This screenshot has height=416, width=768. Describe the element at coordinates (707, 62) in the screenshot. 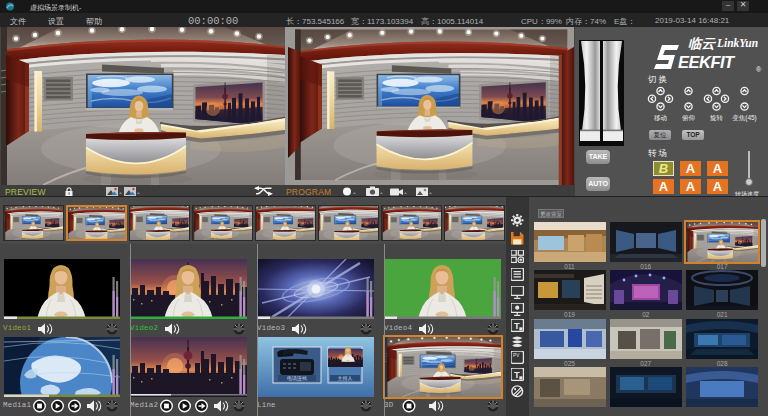

I see `svg-text: EEKFIT` at that location.